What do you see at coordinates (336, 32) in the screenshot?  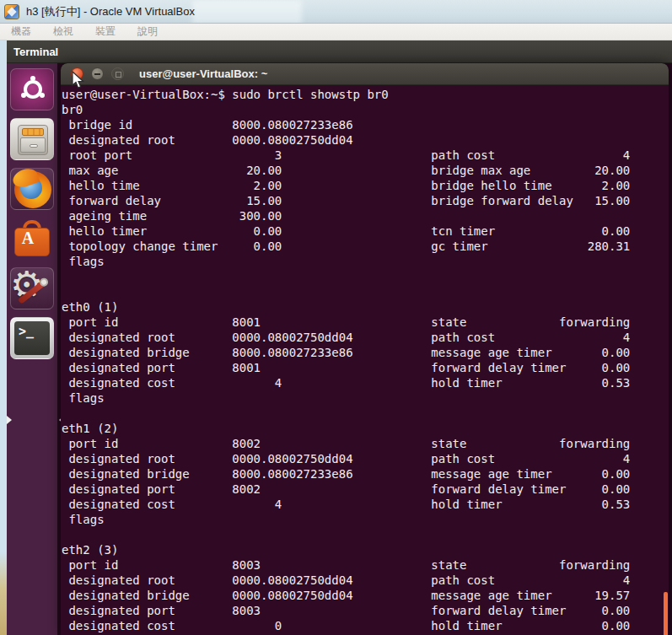 I see `host-menubar: 機器檢視裝置說明` at bounding box center [336, 32].